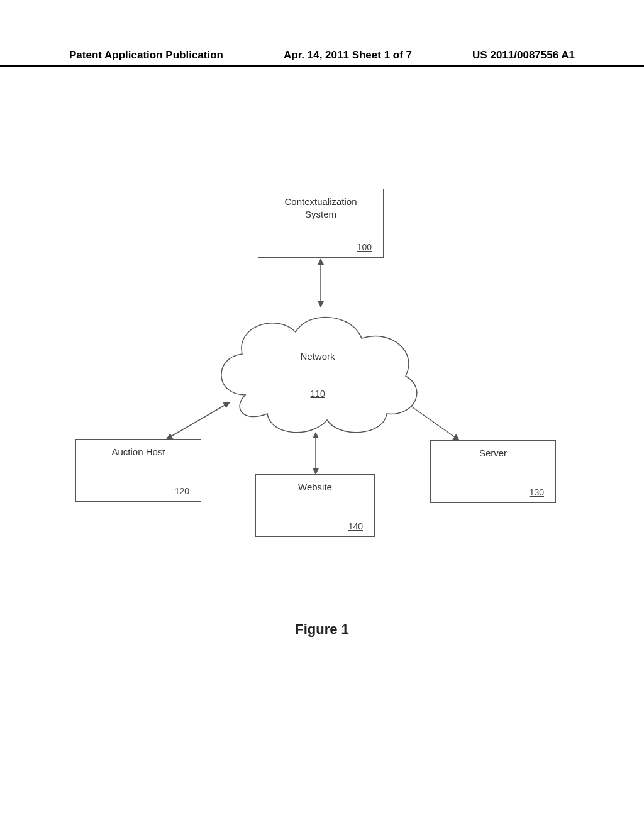 The height and width of the screenshot is (830, 644). What do you see at coordinates (315, 506) in the screenshot?
I see `box-website: Website 140` at bounding box center [315, 506].